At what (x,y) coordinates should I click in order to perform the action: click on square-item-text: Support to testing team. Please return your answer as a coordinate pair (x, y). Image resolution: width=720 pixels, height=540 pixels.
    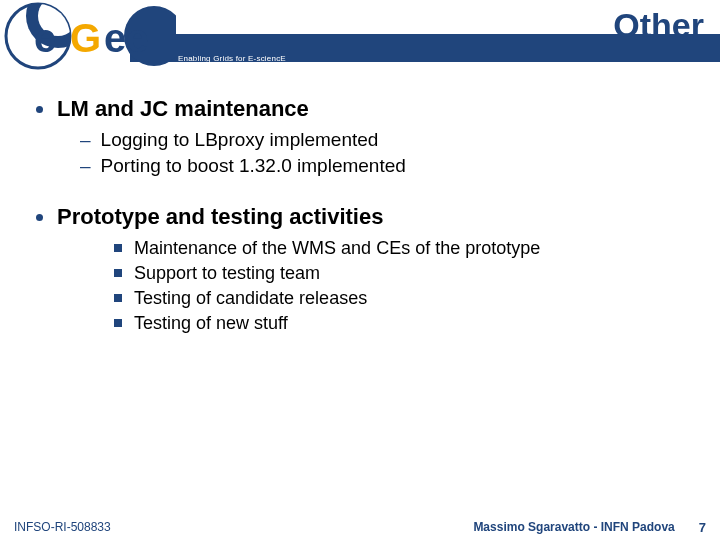
    Looking at the image, I should click on (227, 274).